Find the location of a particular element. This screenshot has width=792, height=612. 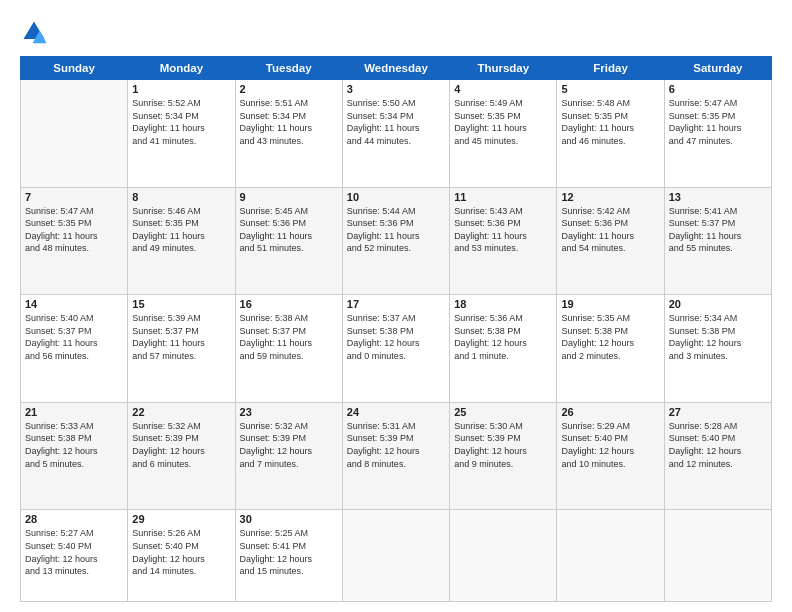

day-info: Sunrise: 5:38 AMSunset: 5:37 PMDaylight:… is located at coordinates (289, 337).